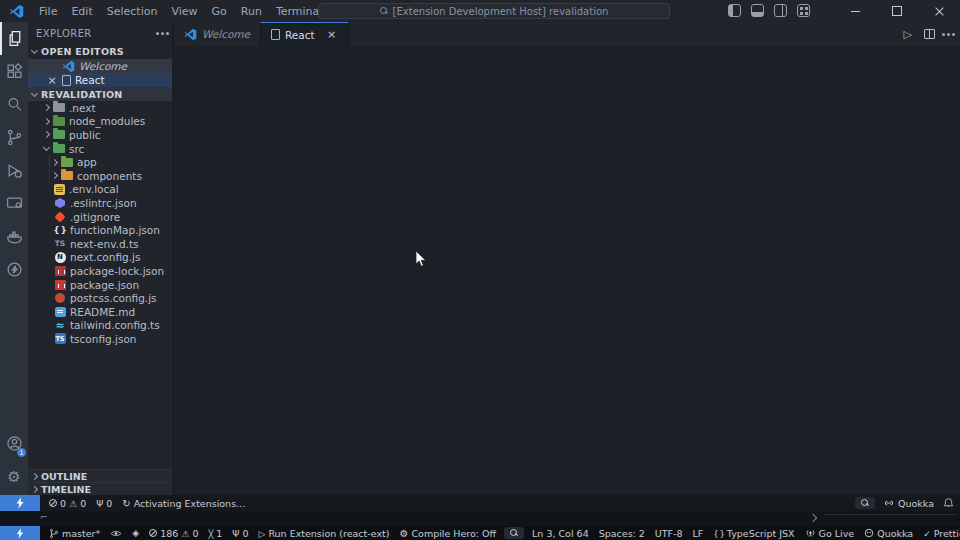 Image resolution: width=960 pixels, height=540 pixels. I want to click on indentation-status: Spaces: 2, so click(622, 534).